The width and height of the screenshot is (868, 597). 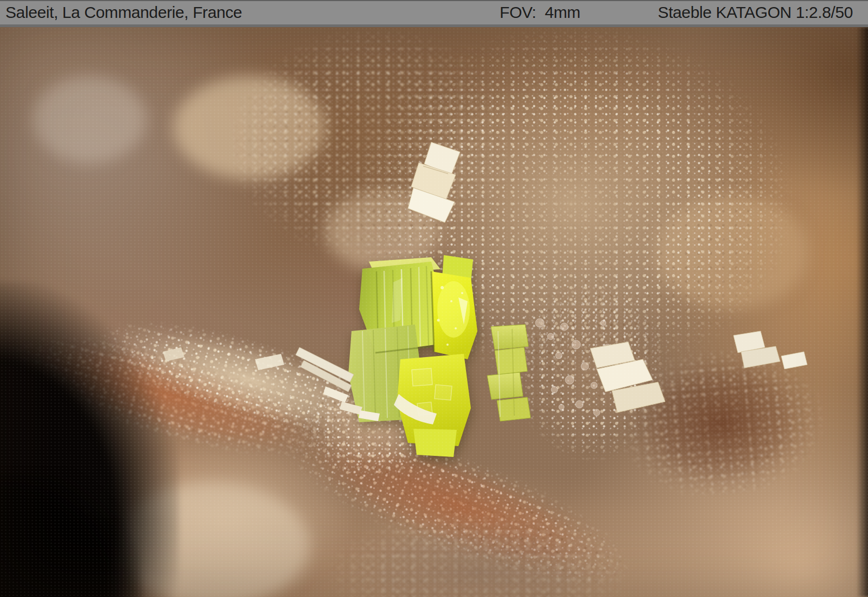 I want to click on saleeite-crystal-small, so click(x=509, y=373).